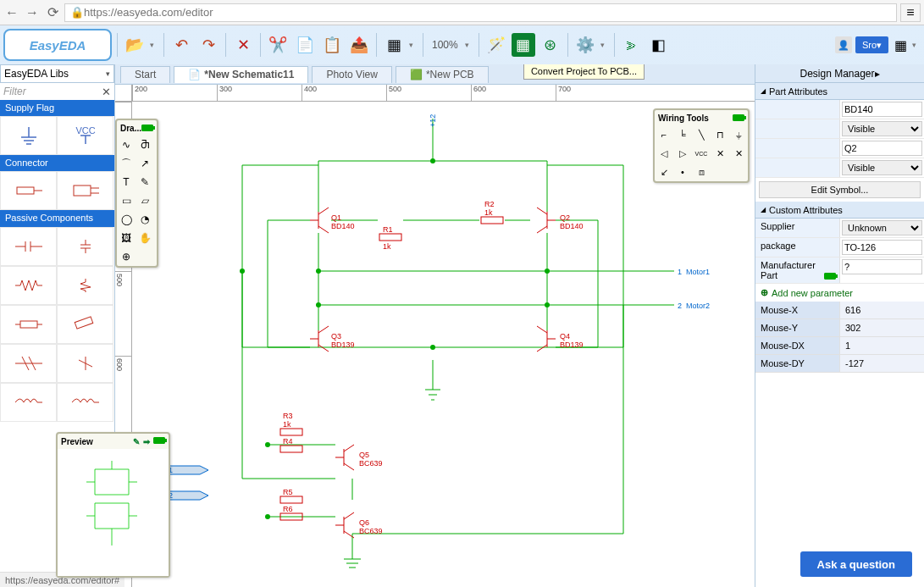  I want to click on gerber-icon: ⊛, so click(551, 45).